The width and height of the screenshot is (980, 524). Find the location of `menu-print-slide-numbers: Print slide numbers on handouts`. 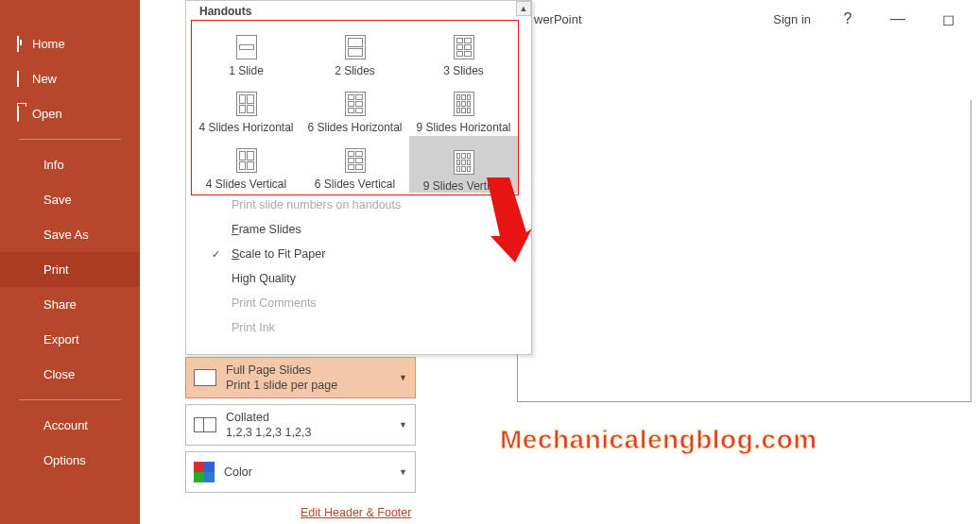

menu-print-slide-numbers: Print slide numbers on handouts is located at coordinates (361, 205).